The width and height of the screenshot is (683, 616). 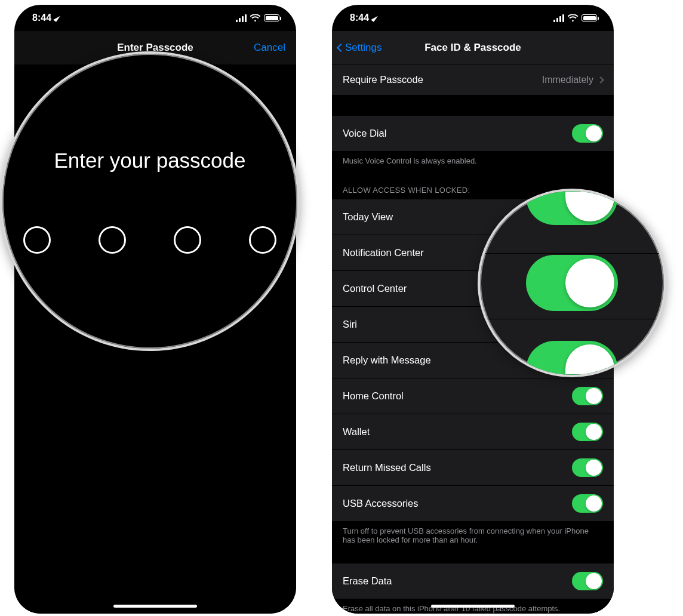 What do you see at coordinates (473, 504) in the screenshot?
I see `allow-access-cell: USB Accessories` at bounding box center [473, 504].